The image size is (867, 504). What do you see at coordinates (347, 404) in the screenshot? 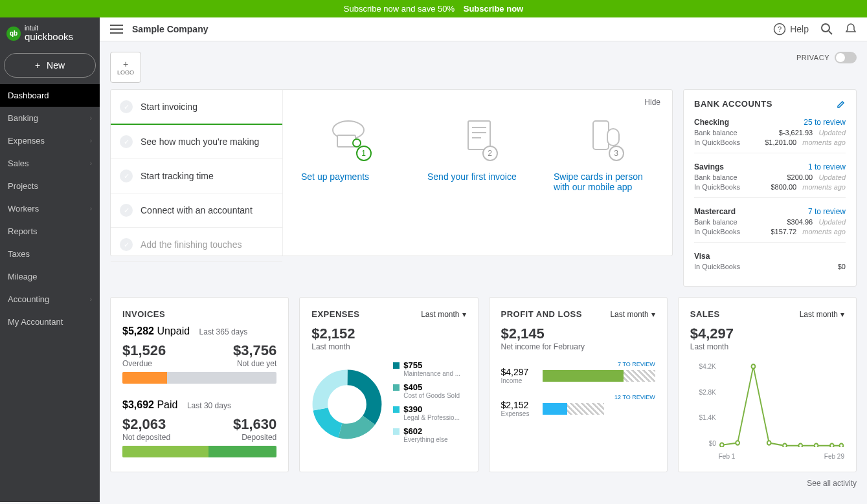
I see `expenses-donut-chart` at bounding box center [347, 404].